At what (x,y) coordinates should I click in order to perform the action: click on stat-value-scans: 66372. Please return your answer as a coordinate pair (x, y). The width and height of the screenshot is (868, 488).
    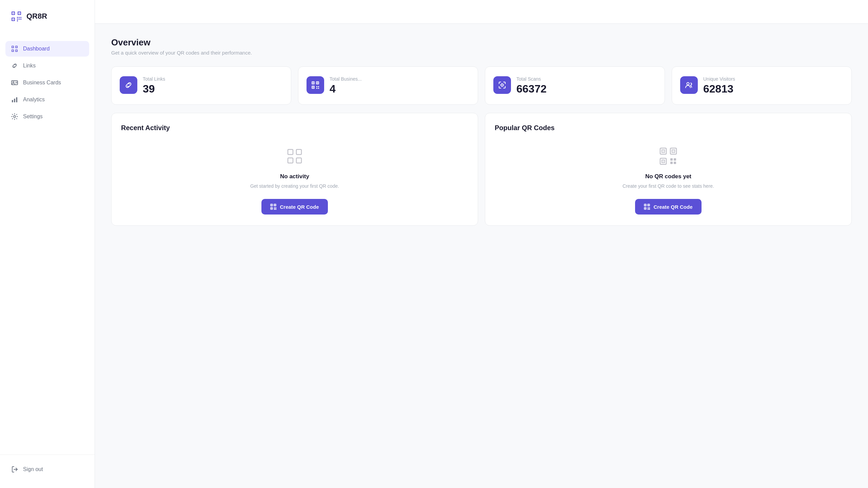
    Looking at the image, I should click on (532, 89).